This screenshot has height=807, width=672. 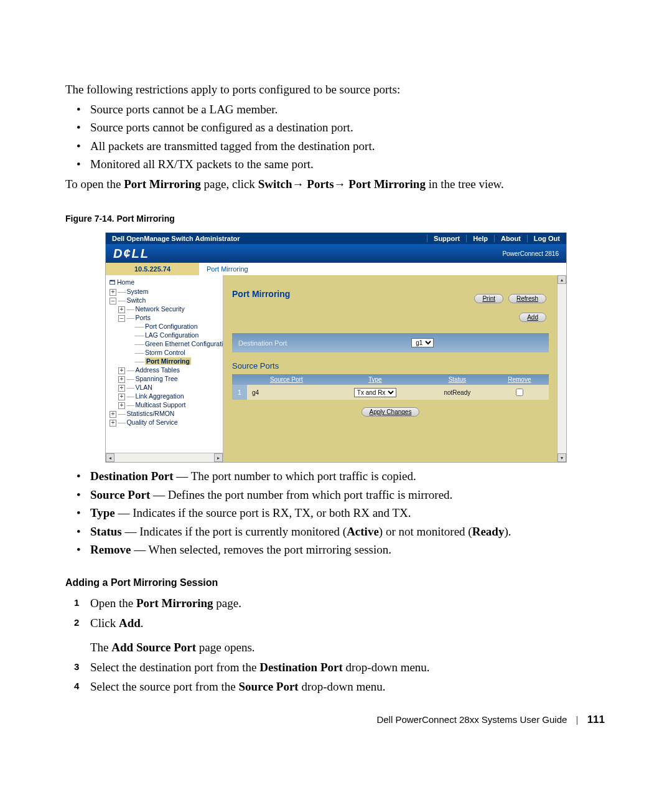 What do you see at coordinates (336, 269) in the screenshot?
I see `ip-breadcrumb-bar: 10.5.225.74 Port Mirroring` at bounding box center [336, 269].